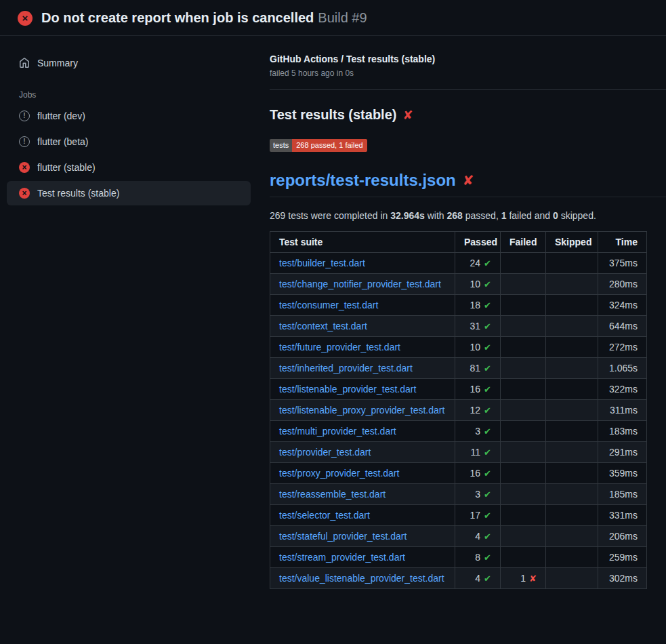 The width and height of the screenshot is (666, 644). What do you see at coordinates (129, 121) in the screenshot?
I see `sidebar: Summary Jobs !flutter (dev)!flutter (bet…` at bounding box center [129, 121].